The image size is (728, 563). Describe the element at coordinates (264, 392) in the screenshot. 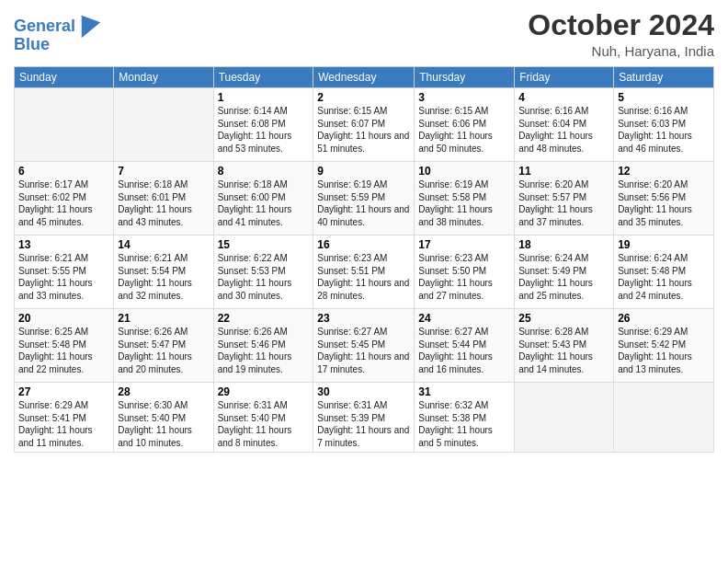

I see `day-number: 29` at that location.